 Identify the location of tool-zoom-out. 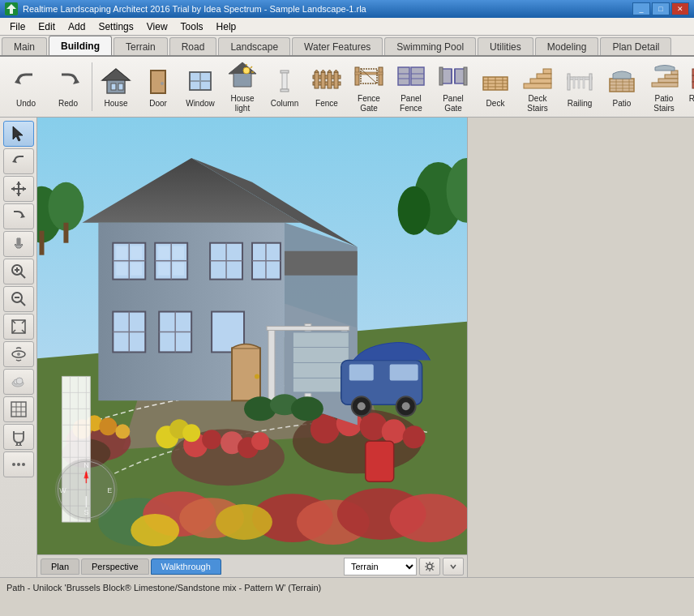
(19, 299).